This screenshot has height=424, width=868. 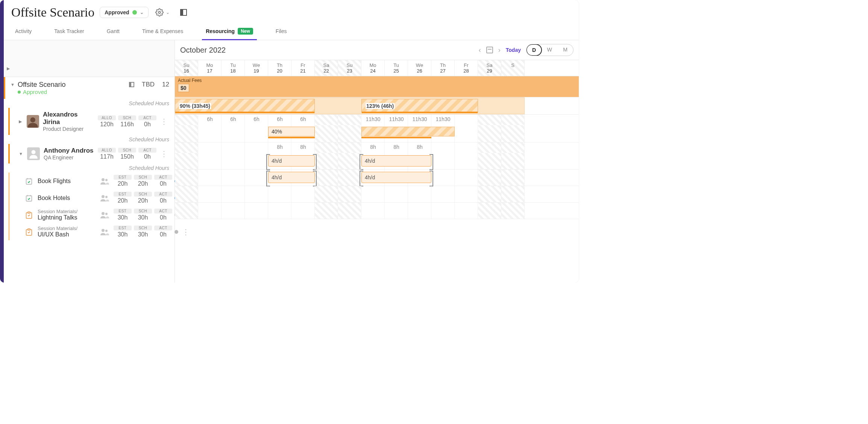 I want to click on view-week: W, so click(x=549, y=50).